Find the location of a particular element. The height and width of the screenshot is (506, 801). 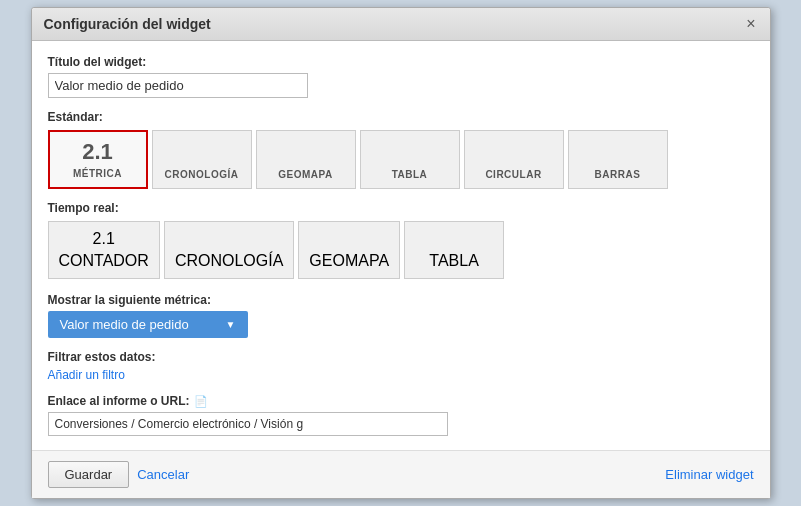

geomapa-label: GEOMAPA is located at coordinates (305, 174).